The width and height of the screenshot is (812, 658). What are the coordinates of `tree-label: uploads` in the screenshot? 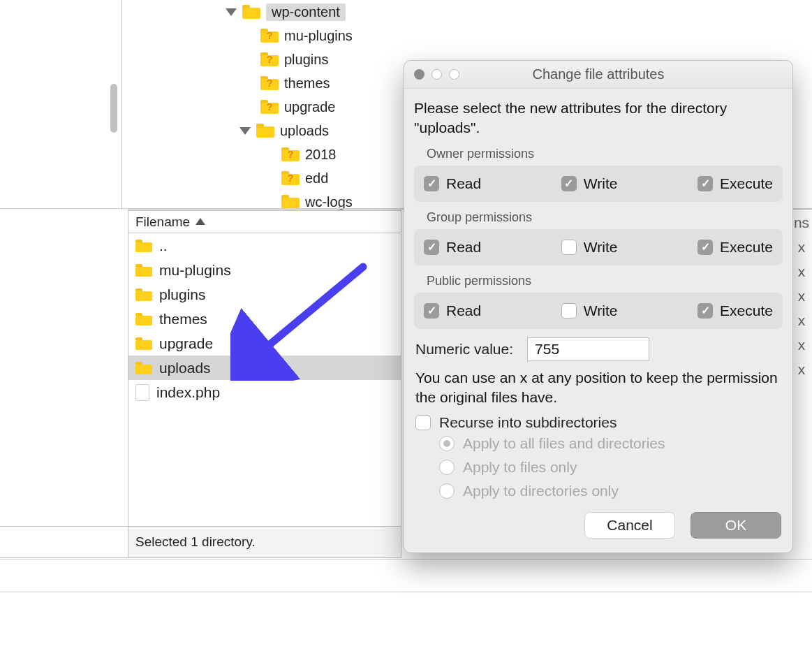 It's located at (304, 131).